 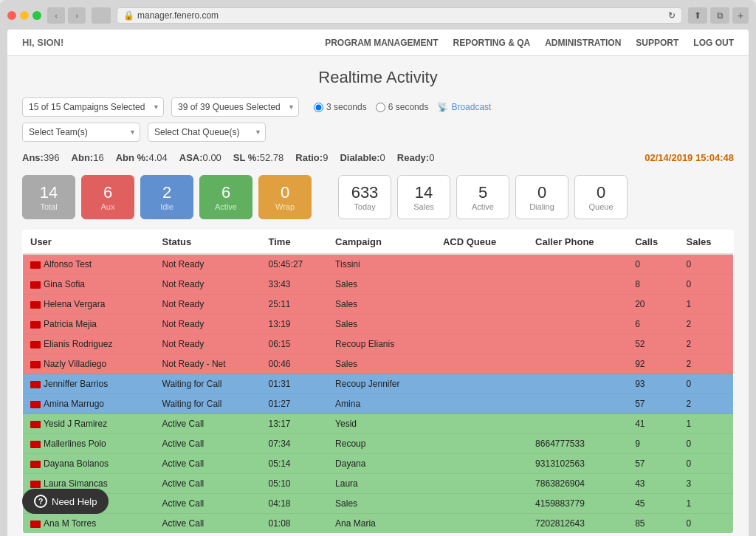 I want to click on cell-caller-phone: 7202812643, so click(x=577, y=524).